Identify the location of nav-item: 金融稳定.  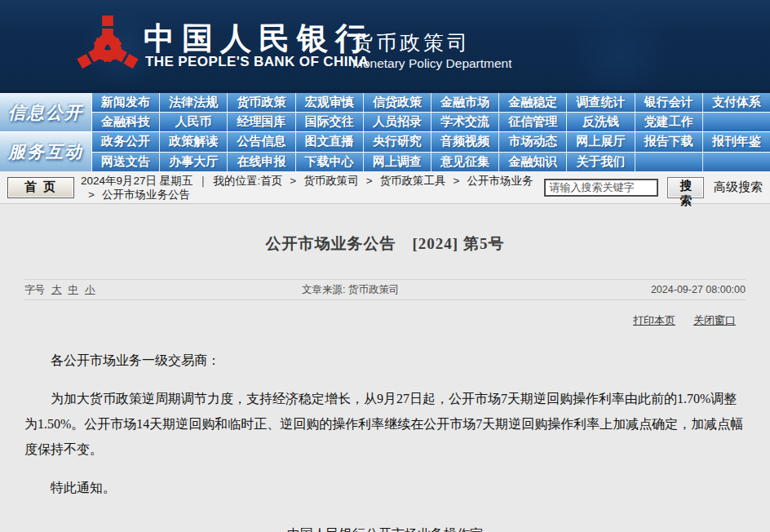
(532, 103).